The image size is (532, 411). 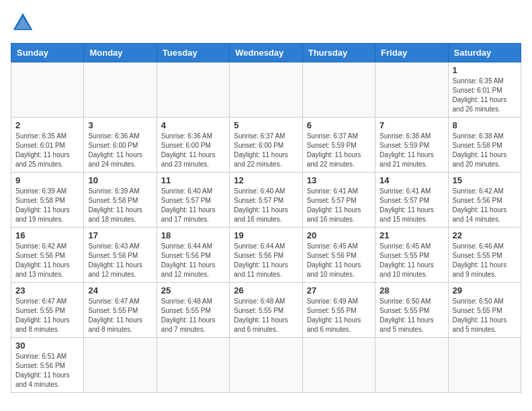 What do you see at coordinates (193, 53) in the screenshot?
I see `weekday-header-tuesday: Tuesday` at bounding box center [193, 53].